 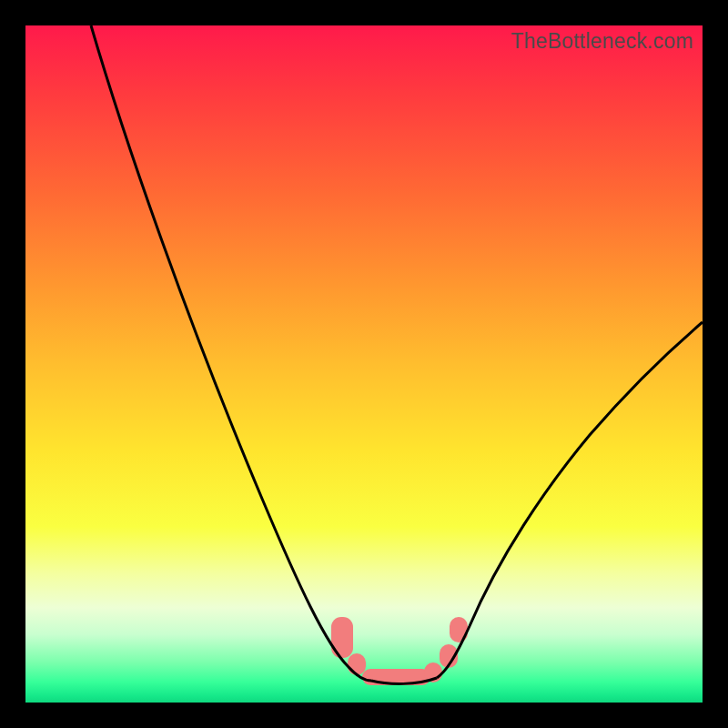 I want to click on valley-markers, so click(x=399, y=652).